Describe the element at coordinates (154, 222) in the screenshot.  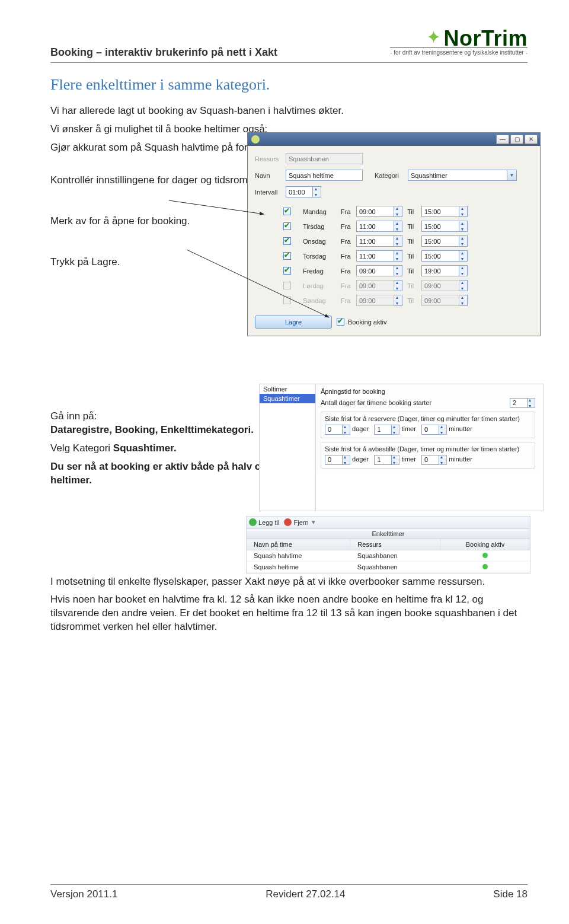
I see `note-open-booking: Merk av for å åpne for booking.` at that location.